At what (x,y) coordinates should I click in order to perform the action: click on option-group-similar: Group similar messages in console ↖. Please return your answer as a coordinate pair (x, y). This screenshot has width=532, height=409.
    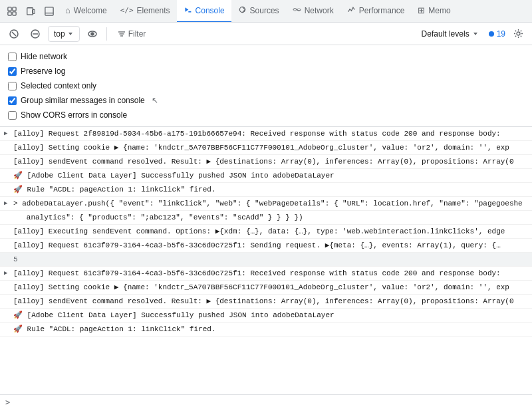
    Looking at the image, I should click on (266, 100).